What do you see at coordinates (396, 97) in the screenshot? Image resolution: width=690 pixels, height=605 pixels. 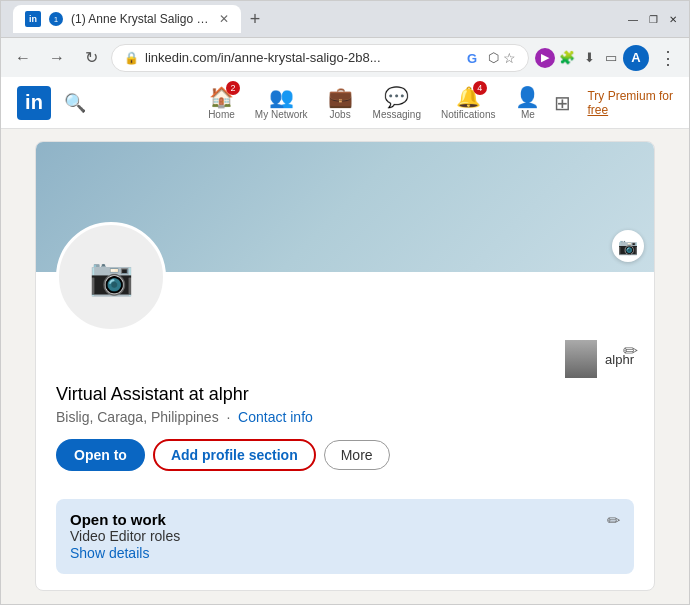 I see `messaging-icon: 💬` at bounding box center [396, 97].